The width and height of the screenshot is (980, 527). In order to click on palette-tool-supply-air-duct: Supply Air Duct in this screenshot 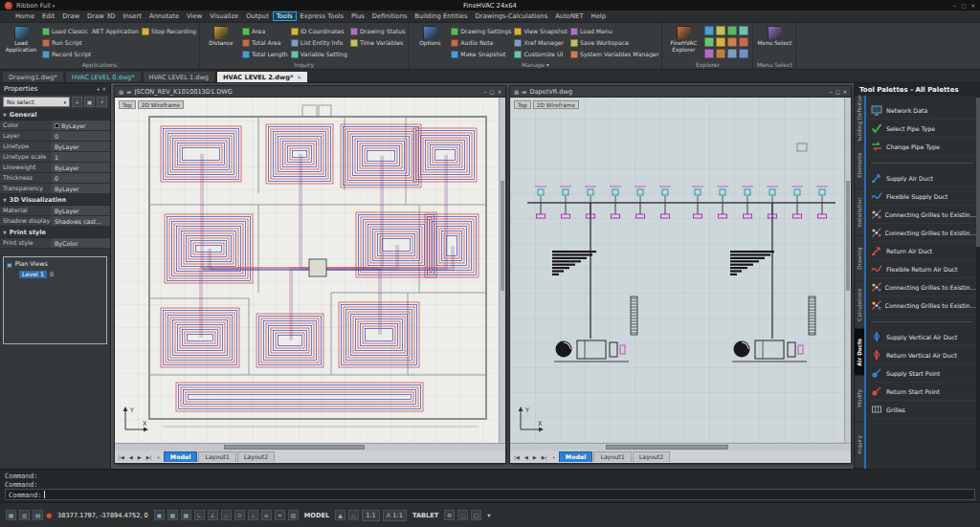, I will do `click(924, 178)`.